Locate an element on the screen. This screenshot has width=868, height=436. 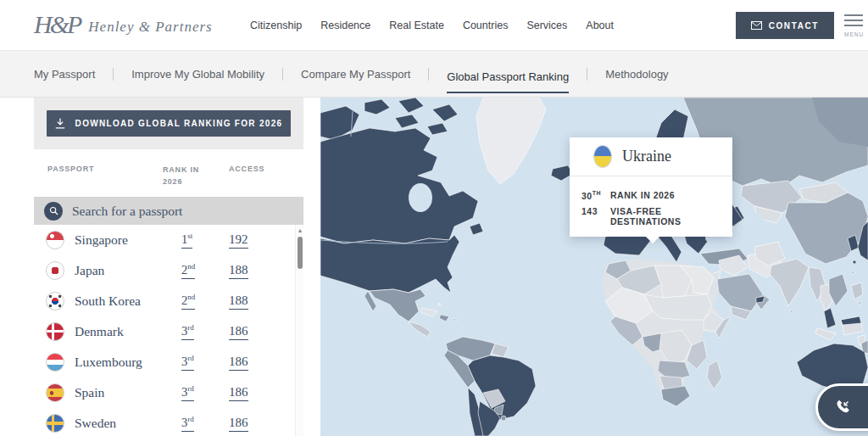
tooltip-rank-value: 30 is located at coordinates (587, 196).